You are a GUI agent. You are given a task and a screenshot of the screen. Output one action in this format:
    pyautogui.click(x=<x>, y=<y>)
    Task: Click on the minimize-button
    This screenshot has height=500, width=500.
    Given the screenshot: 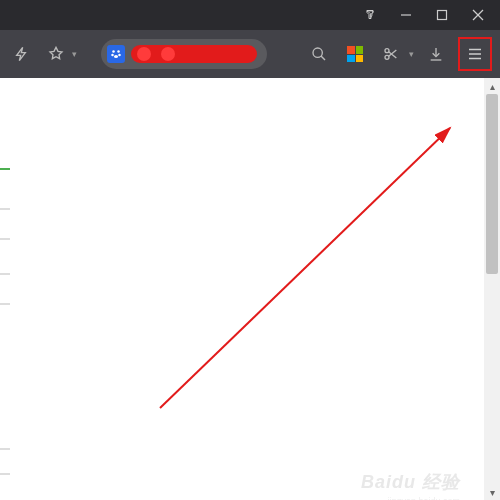 What is the action you would take?
    pyautogui.click(x=406, y=15)
    